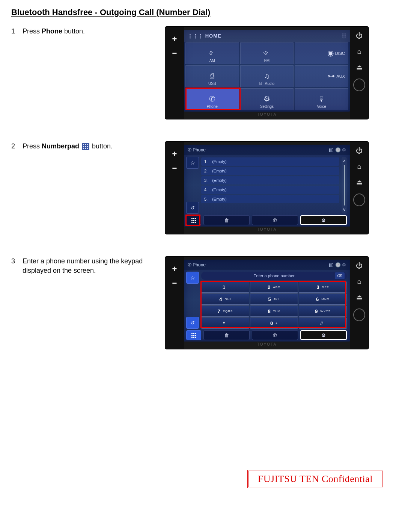 Image resolution: width=402 pixels, height=532 pixels. Describe the element at coordinates (267, 76) in the screenshot. I see `tile-bt-audio: ♫ BT Audio` at that location.